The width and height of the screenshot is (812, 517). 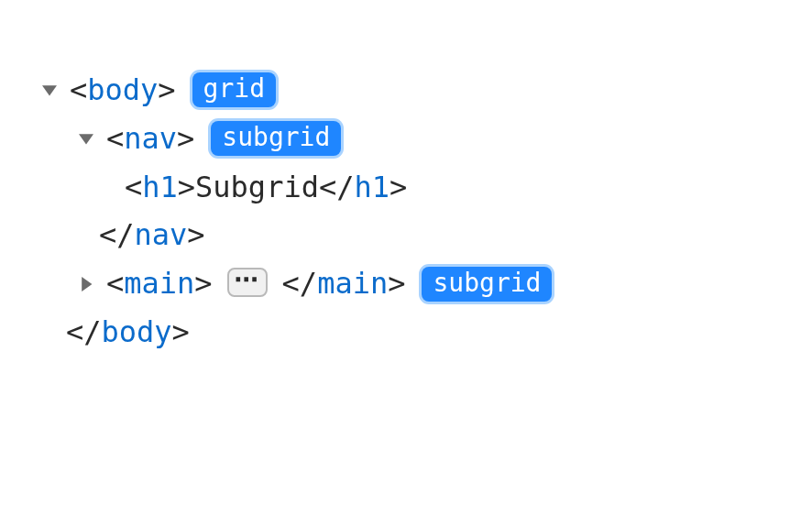 I want to click on tree-row-body-close: </body>, so click(x=406, y=332).